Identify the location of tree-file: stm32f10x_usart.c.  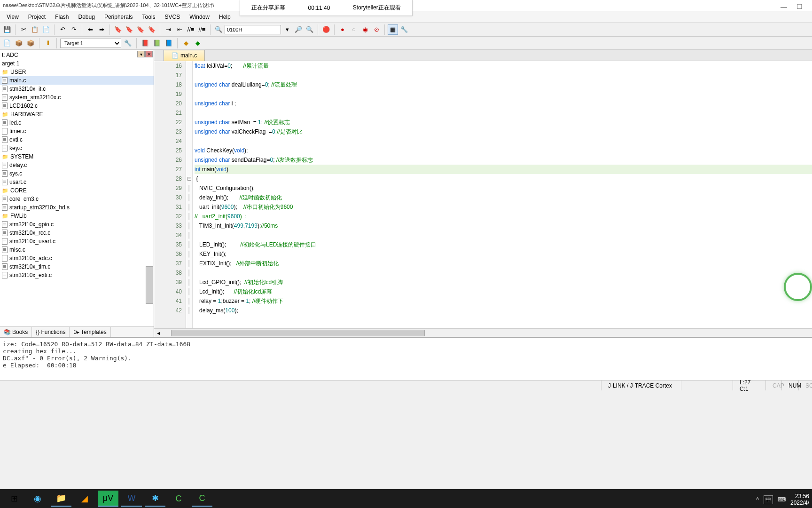
(77, 241).